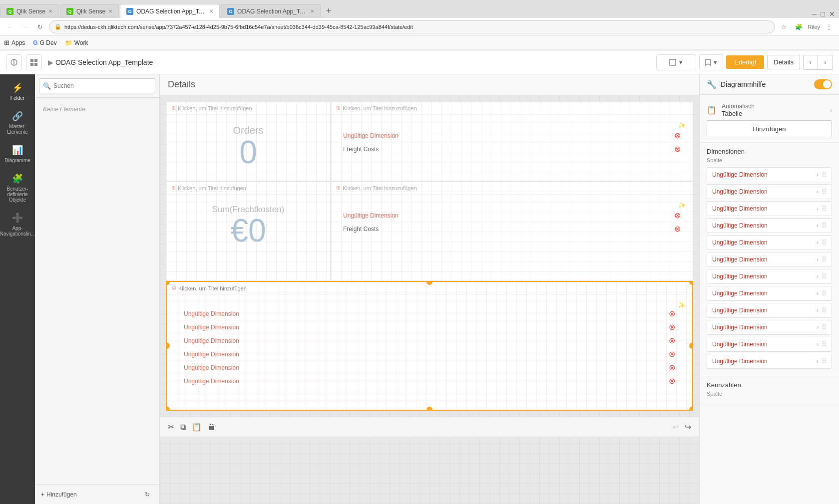 This screenshot has height=504, width=839. I want to click on table2-dim2-remove: ⊗, so click(677, 229).